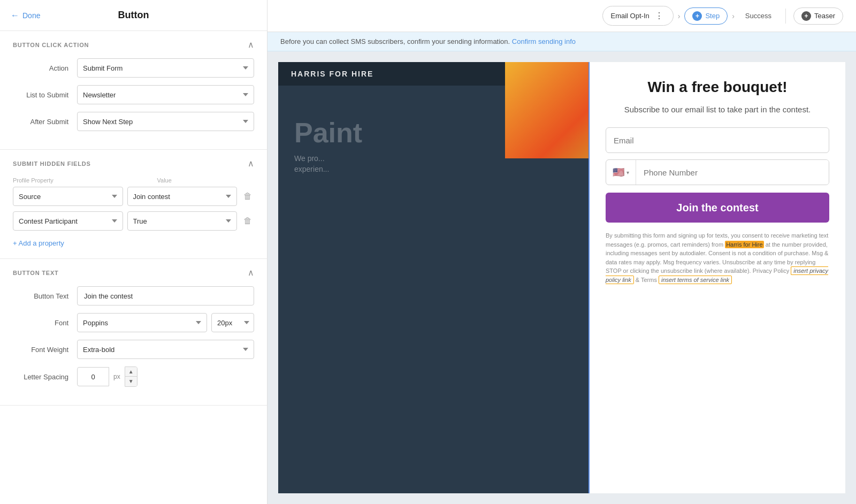  I want to click on collapse-click-action-button: ∧, so click(251, 45).